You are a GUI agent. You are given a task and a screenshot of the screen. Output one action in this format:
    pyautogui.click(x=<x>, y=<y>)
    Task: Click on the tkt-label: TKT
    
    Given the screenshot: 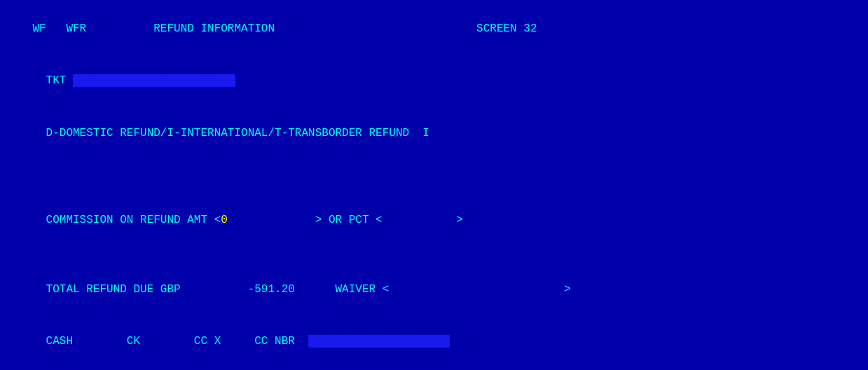 What is the action you would take?
    pyautogui.click(x=53, y=81)
    